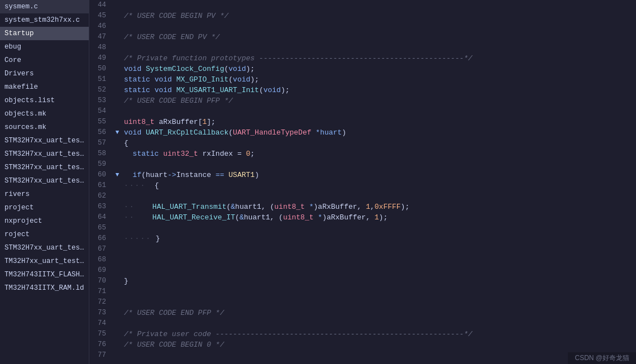  Describe the element at coordinates (379, 69) in the screenshot. I see `line-content-50: void SystemClock_Config(void);` at that location.